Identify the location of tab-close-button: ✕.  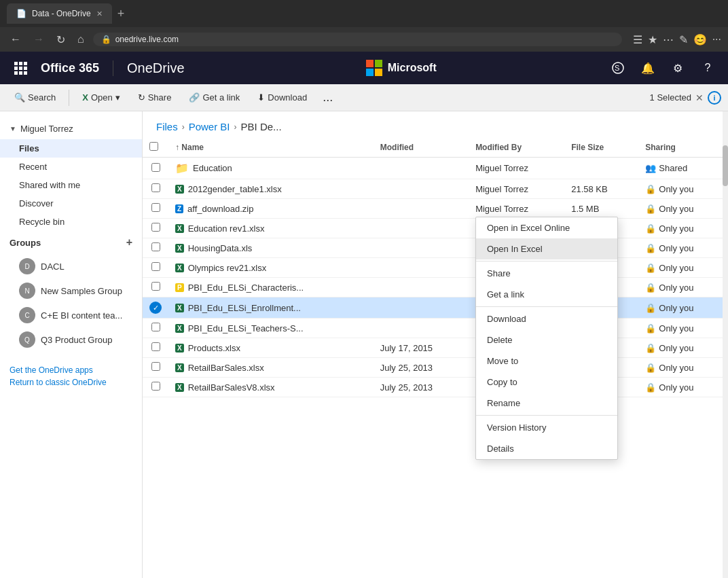
(99, 14).